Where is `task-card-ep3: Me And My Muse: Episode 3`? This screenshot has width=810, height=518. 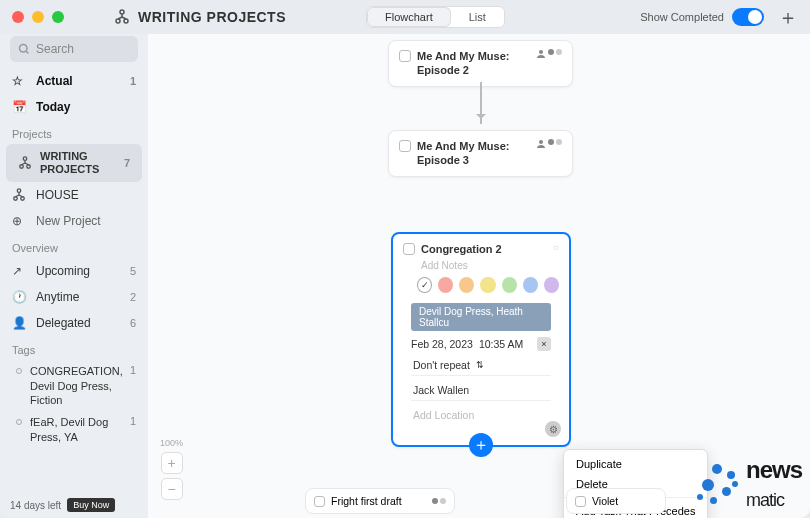
task-card-ep3: Me And My Muse: Episode 3 is located at coordinates (480, 154).